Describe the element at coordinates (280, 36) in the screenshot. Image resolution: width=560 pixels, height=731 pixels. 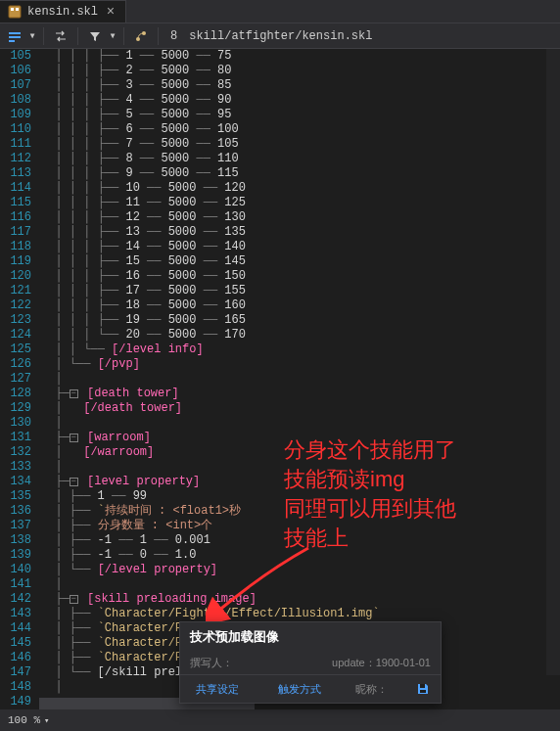
I see `toolbar: ▾ ▾ 8 skill/atfighter/kensin.skl` at that location.